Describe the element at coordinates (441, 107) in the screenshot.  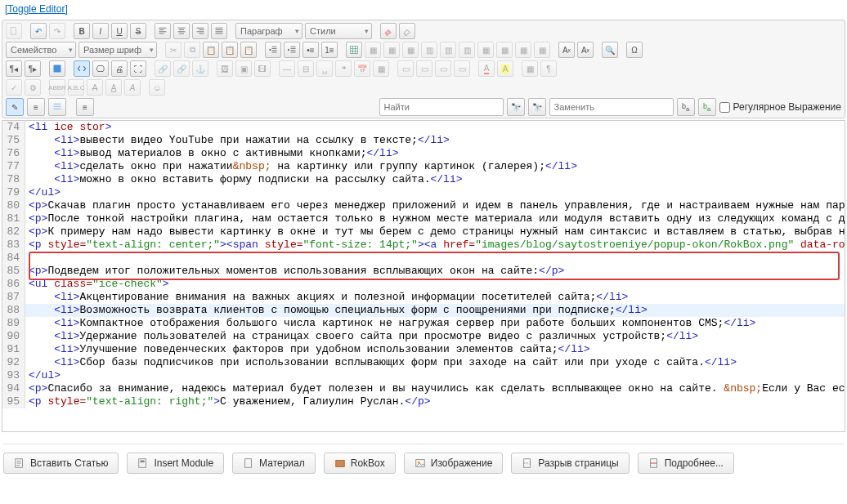
I see `find-input` at that location.